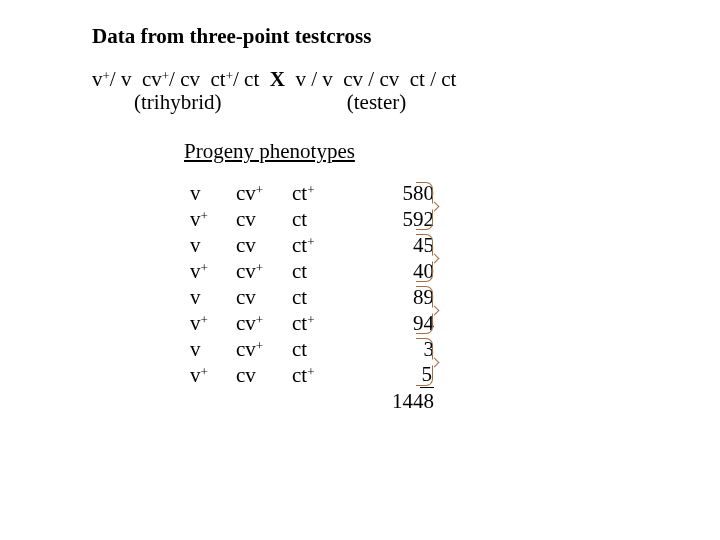  What do you see at coordinates (422, 152) in the screenshot?
I see `progeny-heading: Progeny phenotypes` at bounding box center [422, 152].